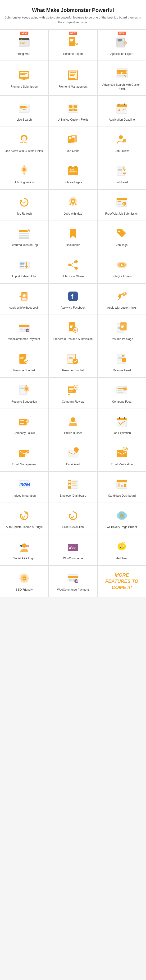  I want to click on company-follow-label: Company Follow, so click(24, 433).